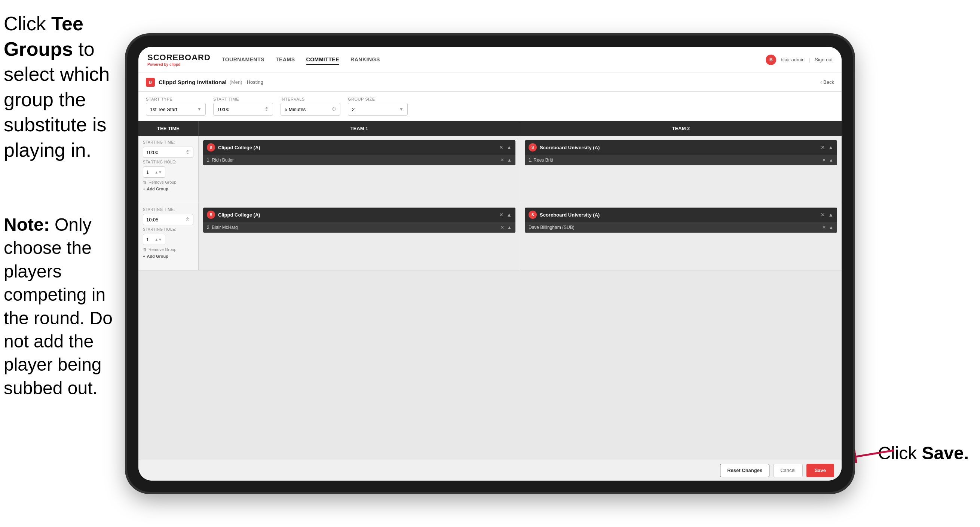 The width and height of the screenshot is (980, 527). Describe the element at coordinates (679, 215) in the screenshot. I see `team-name-2-2: Scoreboard University (A)` at that location.